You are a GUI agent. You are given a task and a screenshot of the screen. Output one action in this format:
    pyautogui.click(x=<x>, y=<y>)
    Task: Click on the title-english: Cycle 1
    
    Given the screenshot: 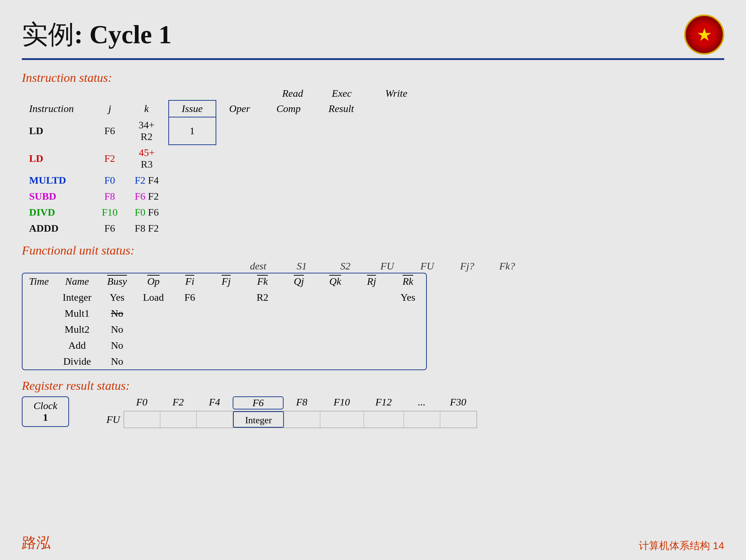 What is the action you would take?
    pyautogui.click(x=131, y=35)
    